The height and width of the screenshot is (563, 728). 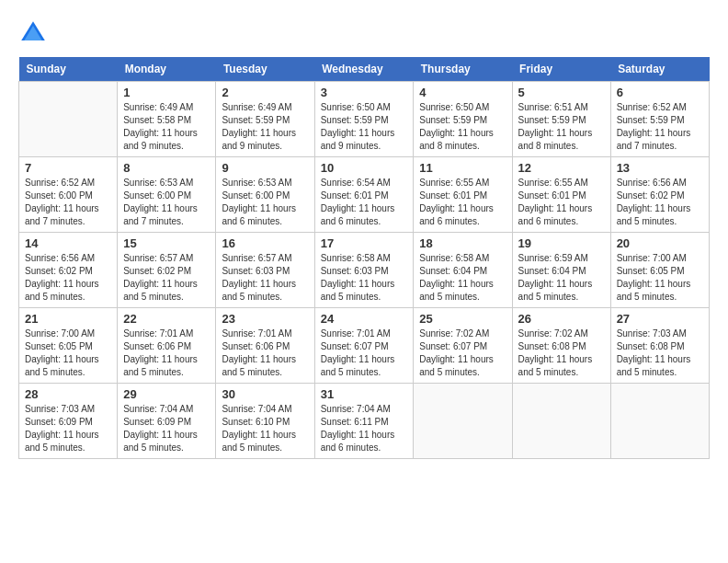 I want to click on day-number: 28, so click(x=68, y=394).